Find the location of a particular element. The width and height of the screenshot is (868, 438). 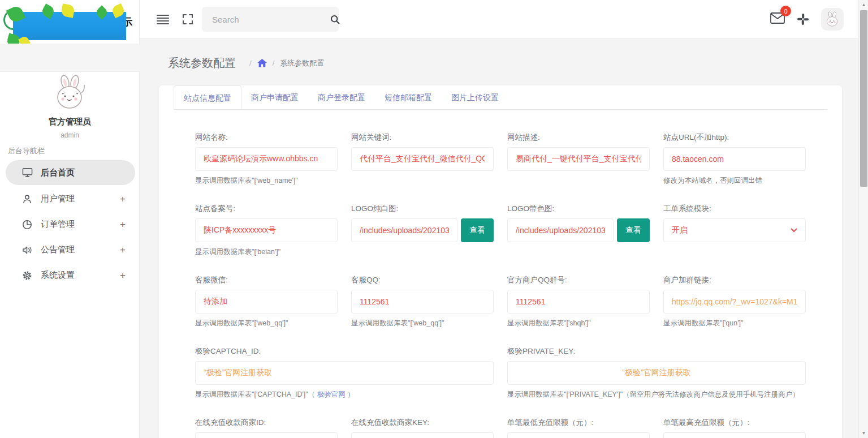

field-site-description: 网站描述: is located at coordinates (578, 159).